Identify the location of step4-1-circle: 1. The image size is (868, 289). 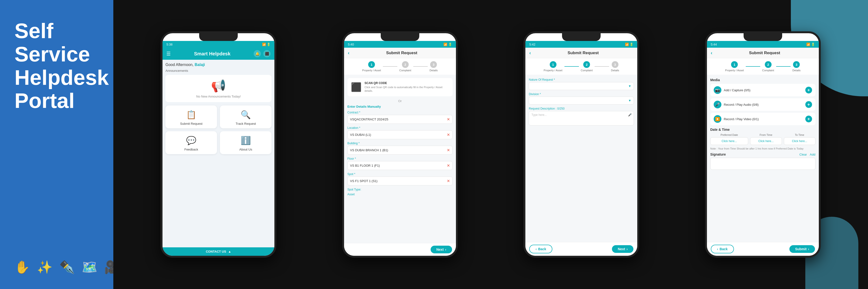
(735, 65).